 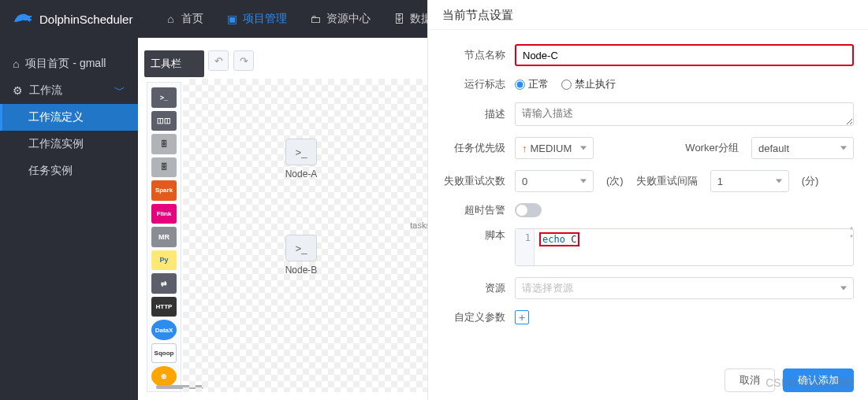 I want to click on retry-interval-select: 1, so click(x=750, y=181).